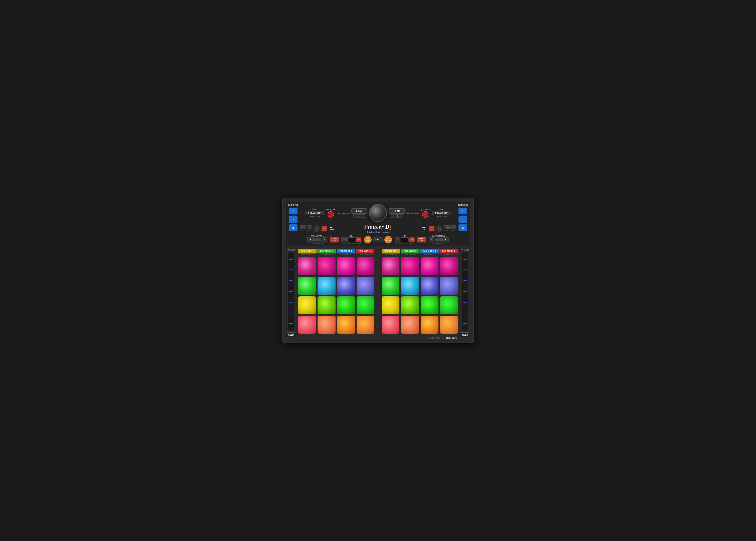 This screenshot has height=541, width=756. Describe the element at coordinates (324, 229) in the screenshot. I see `left-music-icon-btn: ♪` at that location.